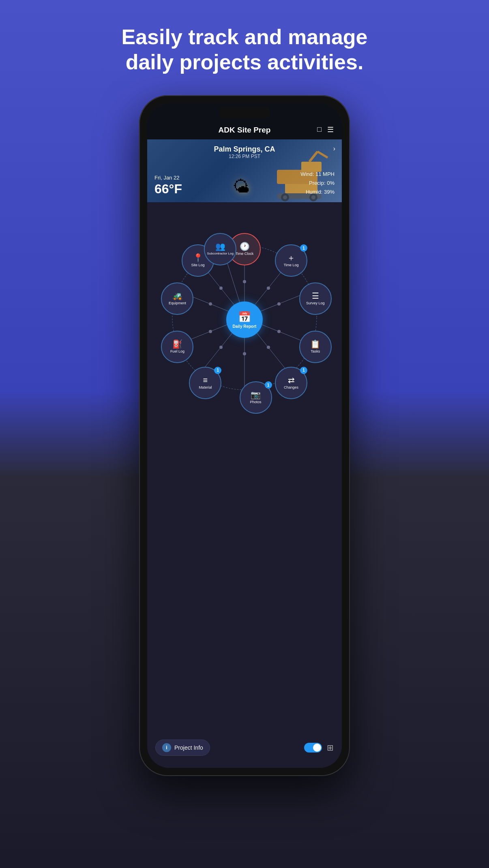  What do you see at coordinates (291, 261) in the screenshot?
I see `time-log-button: 1 ＋ Time Log` at bounding box center [291, 261].